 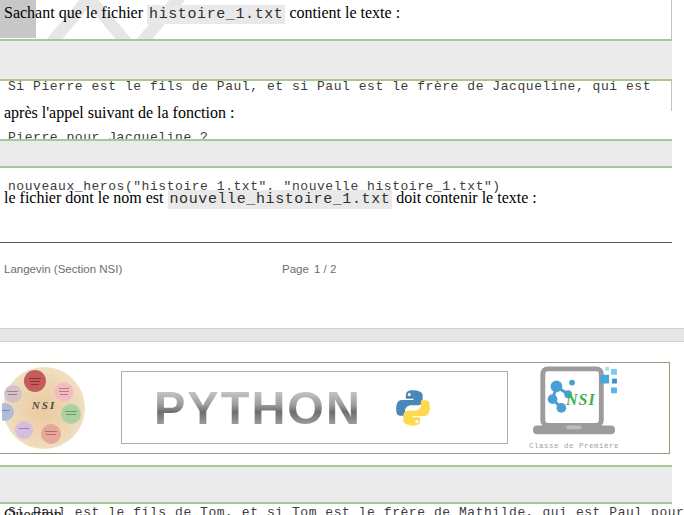 I want to click on footer-page-number: 1 / 2, so click(x=325, y=269).